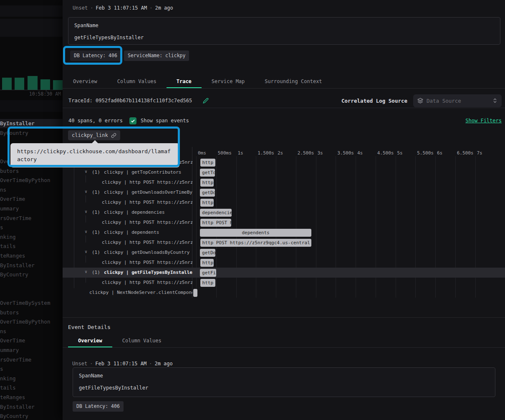 This screenshot has height=420, width=505. I want to click on trace-span-row: ∨(1)clickpy | getDownloadsByCountrygetDo…, so click(284, 253).